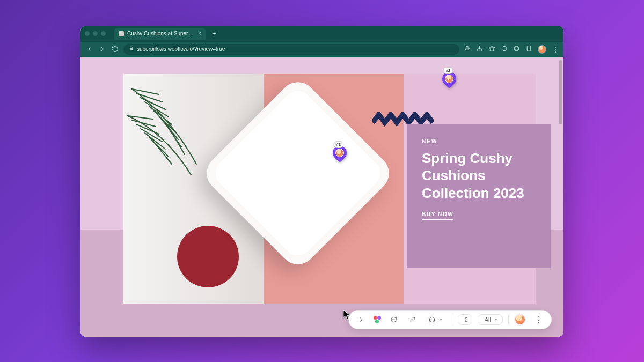 The width and height of the screenshot is (644, 362). What do you see at coordinates (87, 33) in the screenshot?
I see `window-close-dot` at bounding box center [87, 33].